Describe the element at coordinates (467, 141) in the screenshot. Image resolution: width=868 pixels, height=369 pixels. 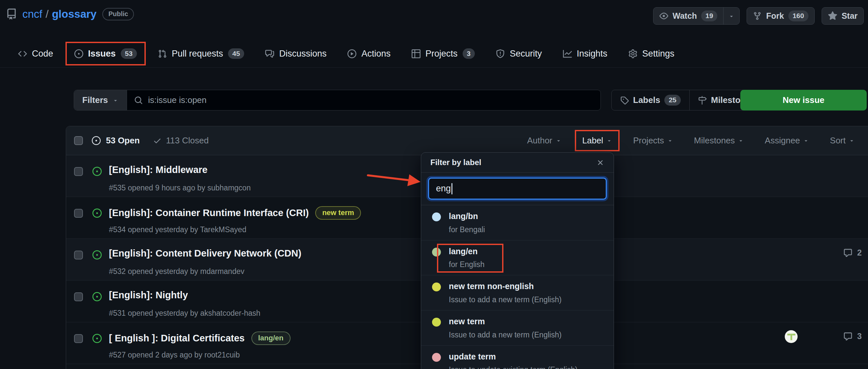
I see `issues-list-header: 53 Open 113 Closed Author Label Projects` at that location.